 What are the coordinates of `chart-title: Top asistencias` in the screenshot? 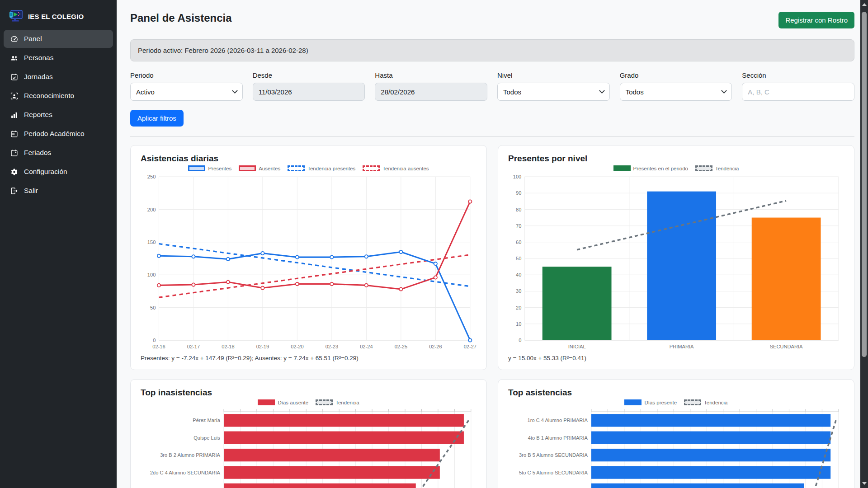 It's located at (676, 393).